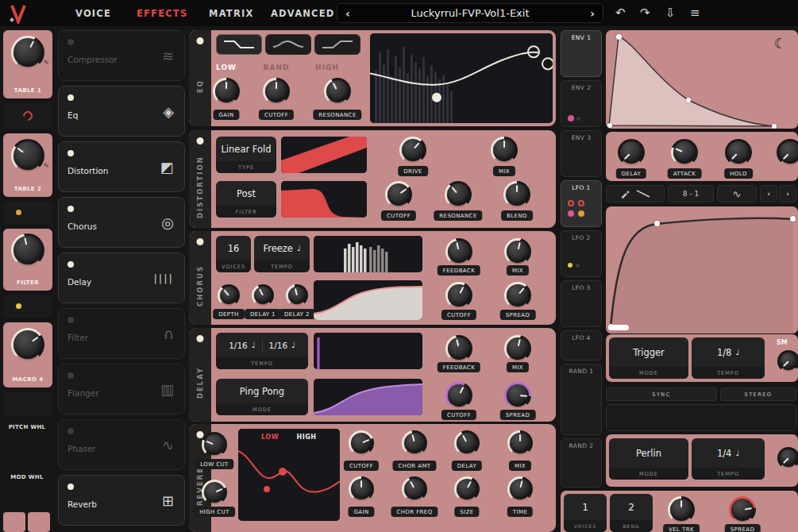  What do you see at coordinates (28, 345) in the screenshot?
I see `macro4-knob` at bounding box center [28, 345].